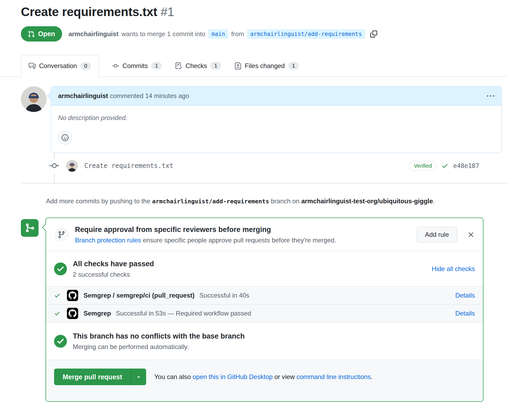 This screenshot has width=507, height=420. Describe the element at coordinates (437, 235) in the screenshot. I see `add-rule-button: Add rule` at that location.